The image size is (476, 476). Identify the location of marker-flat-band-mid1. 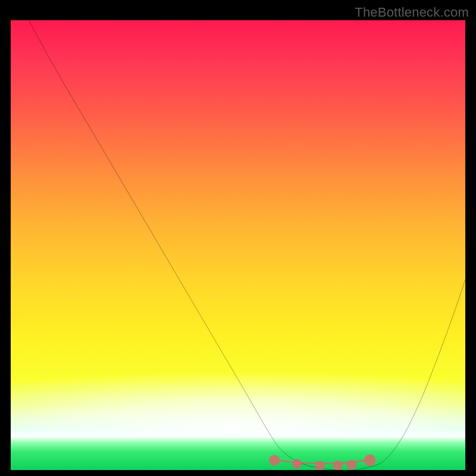
(298, 464).